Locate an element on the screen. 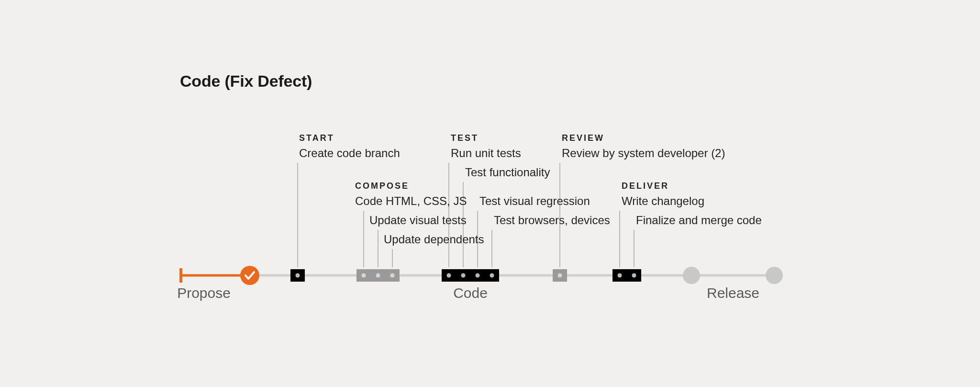  task-run-unit-tests: Run unit tests is located at coordinates (486, 153).